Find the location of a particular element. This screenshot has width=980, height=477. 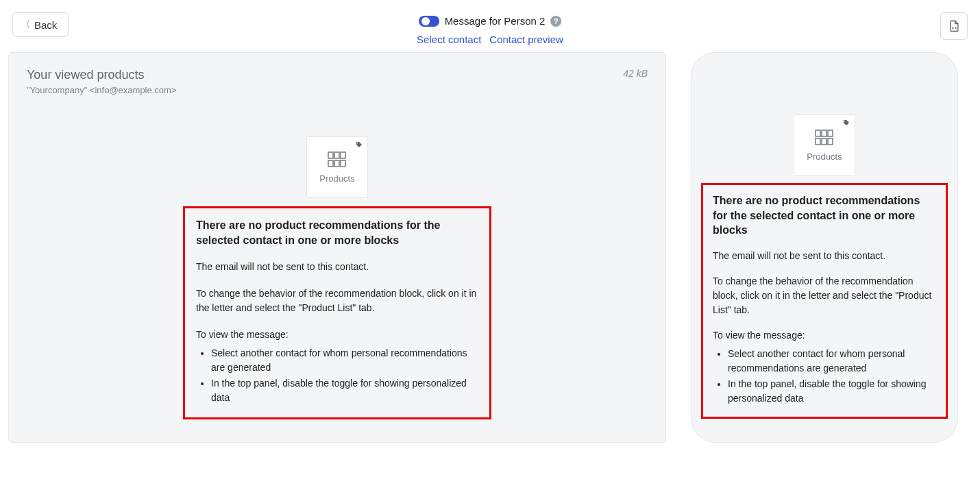

alert-heading-mobile: There are no product recommendations for… is located at coordinates (824, 215).